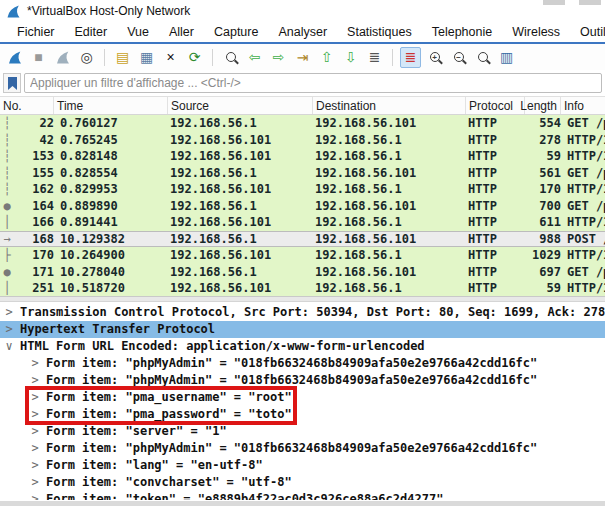 Image resolution: width=605 pixels, height=506 pixels. What do you see at coordinates (302, 174) in the screenshot?
I see `packet-row: ┆1550.828554192.168.56.1192.168.56.101HT…` at bounding box center [302, 174].